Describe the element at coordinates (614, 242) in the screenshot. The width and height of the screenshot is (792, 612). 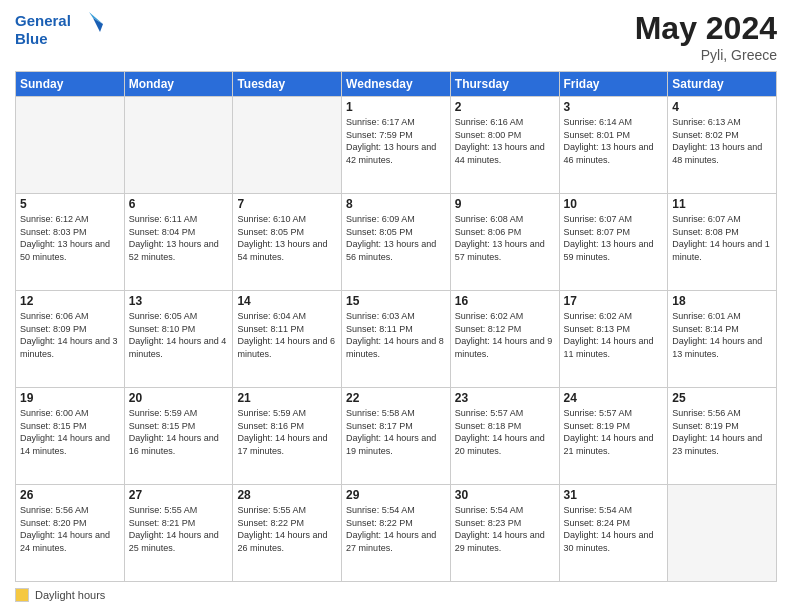
I see `calendar-cell: 10 Sunrise: 6:07 AMSunset: 8:07 PMDaylig…` at that location.